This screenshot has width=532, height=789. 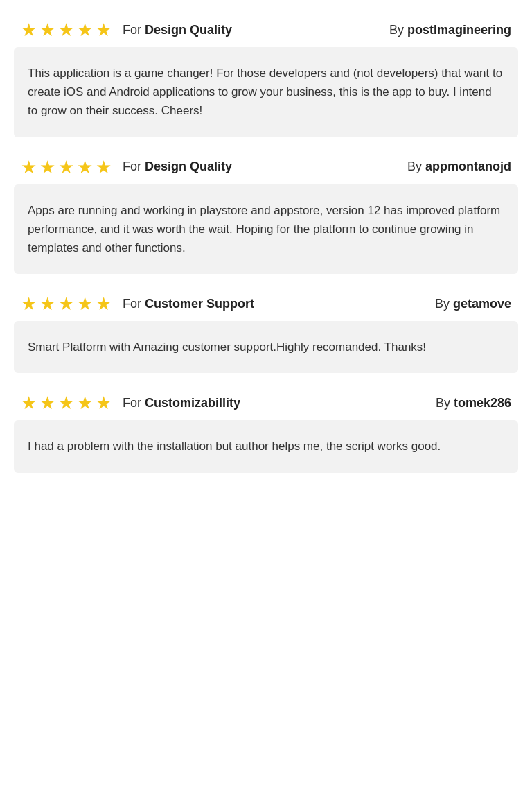 What do you see at coordinates (473, 304) in the screenshot?
I see `review-by-label-3: By getamove` at bounding box center [473, 304].